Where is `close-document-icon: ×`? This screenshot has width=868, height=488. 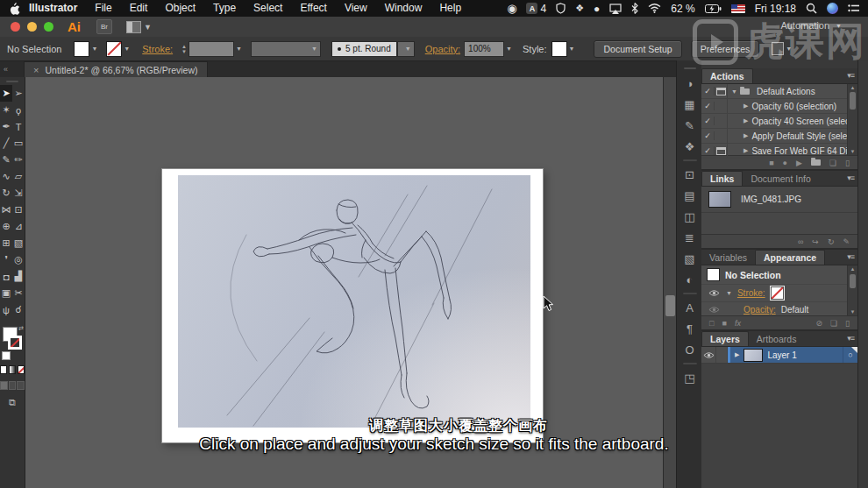 close-document-icon: × is located at coordinates (36, 70).